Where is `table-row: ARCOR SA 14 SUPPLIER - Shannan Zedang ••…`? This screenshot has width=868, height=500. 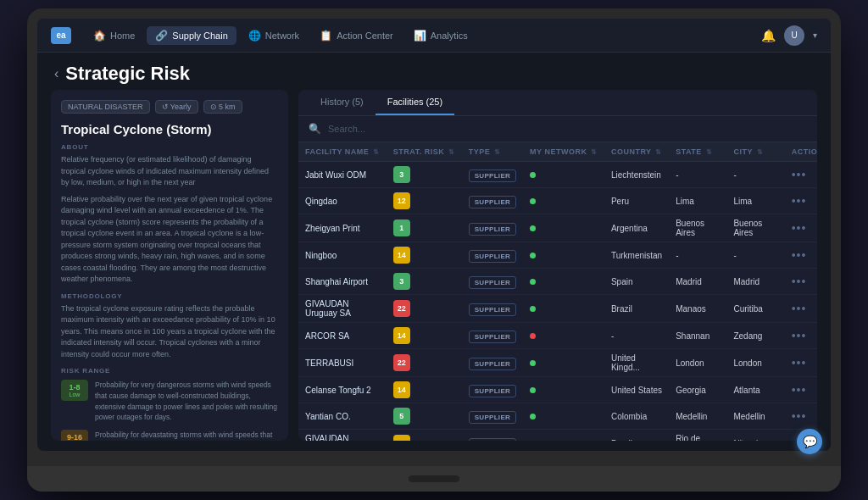 table-row: ARCOR SA 14 SUPPLIER - Shannan Zedang ••… is located at coordinates (558, 336).